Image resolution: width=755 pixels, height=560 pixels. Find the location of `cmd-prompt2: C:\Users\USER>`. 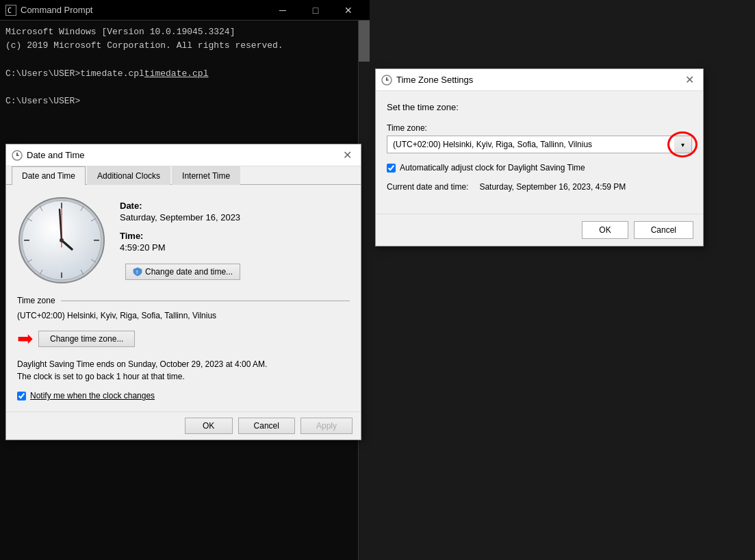

cmd-prompt2: C:\Users\USER> is located at coordinates (185, 101).